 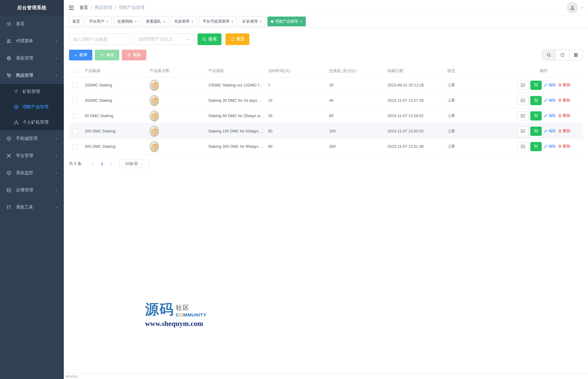 I want to click on cube-icon, so click(x=9, y=139).